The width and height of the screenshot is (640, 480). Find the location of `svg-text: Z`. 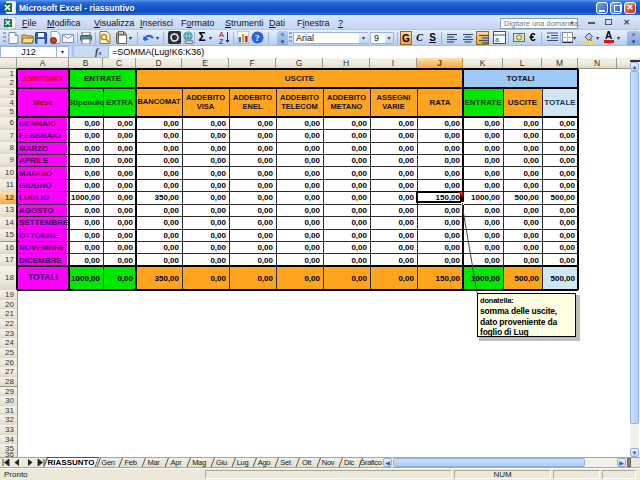

svg-text: Z is located at coordinates (222, 41).